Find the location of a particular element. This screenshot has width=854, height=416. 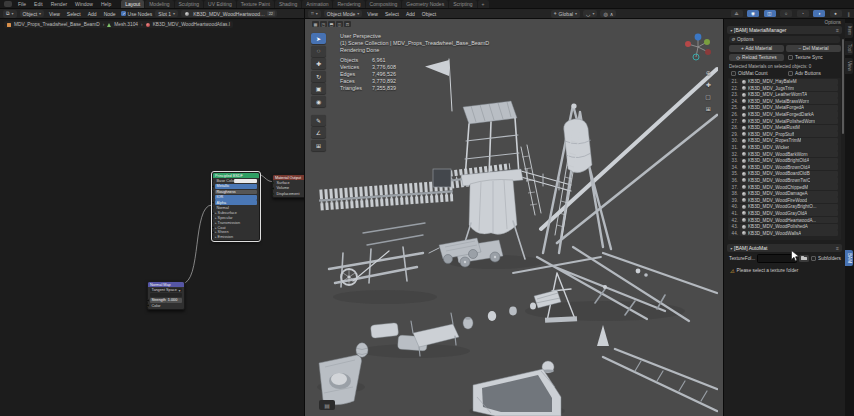

material-list-item: 33. KB3D_MDV_WoodBrightOldA is located at coordinates (784, 161).